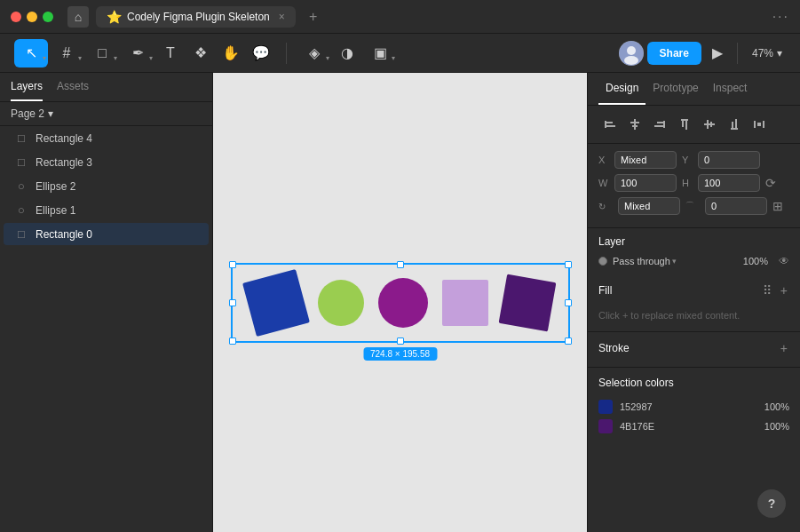 This screenshot has height=532, width=800. What do you see at coordinates (73, 91) in the screenshot?
I see `sidebar-tab-assets: Assets` at bounding box center [73, 91].